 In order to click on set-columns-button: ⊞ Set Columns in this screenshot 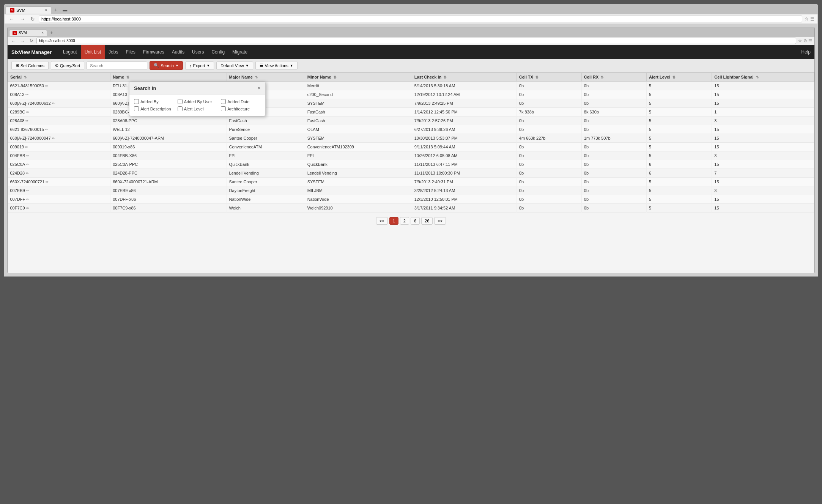, I will do `click(30, 65)`.